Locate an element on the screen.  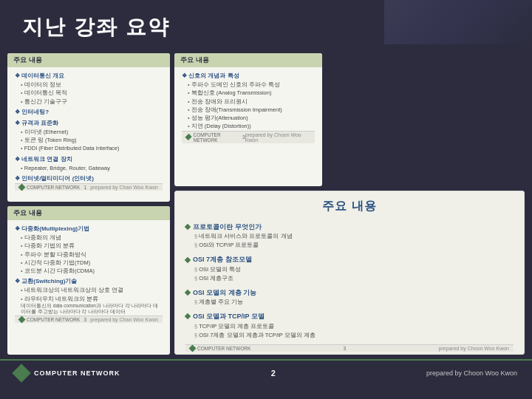
slide-card-3: 주요 내용 ❖ 다중화(Multiplexing)기법 다중화의 개념 다중화 … is located at coordinates (89, 281).